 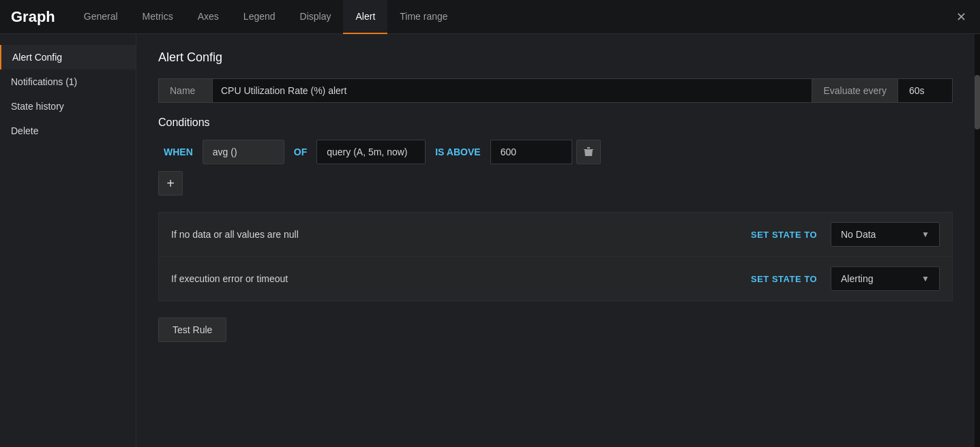 What do you see at coordinates (555, 57) in the screenshot?
I see `section-title: Alert Config` at bounding box center [555, 57].